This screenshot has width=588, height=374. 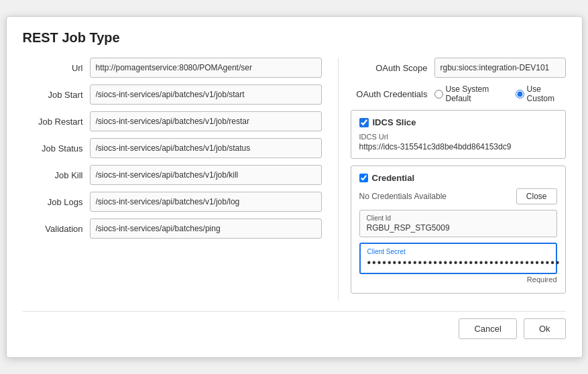 I want to click on job-start-row: Job Start, so click(x=172, y=95).